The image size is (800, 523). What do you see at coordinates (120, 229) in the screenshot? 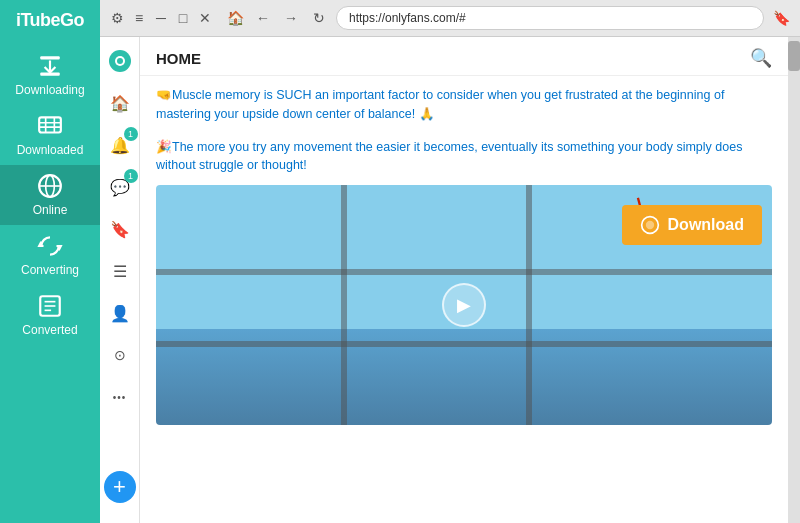
I see `bookmarks-icon: 🔖` at bounding box center [120, 229].